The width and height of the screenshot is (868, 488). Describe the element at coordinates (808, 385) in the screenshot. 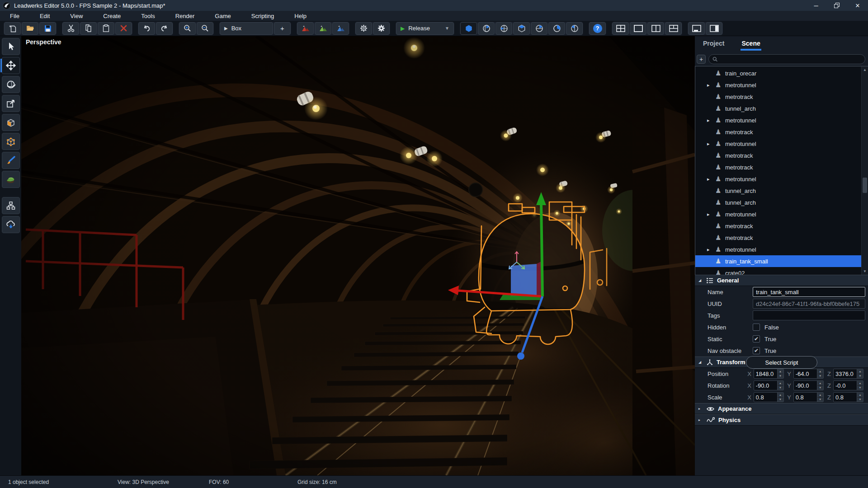

I see `rotation-y-field: ▲▼` at that location.